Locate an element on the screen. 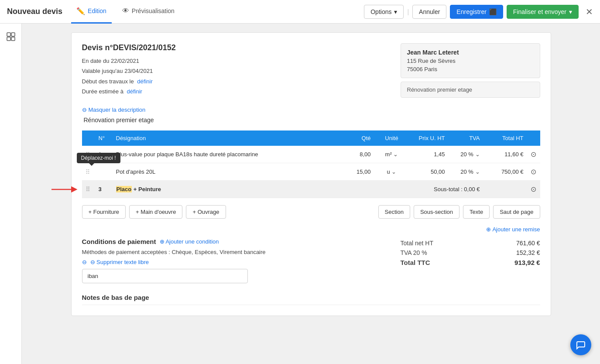 The width and height of the screenshot is (600, 364). client-street: 115 Rue de Sèvres is located at coordinates (470, 61).